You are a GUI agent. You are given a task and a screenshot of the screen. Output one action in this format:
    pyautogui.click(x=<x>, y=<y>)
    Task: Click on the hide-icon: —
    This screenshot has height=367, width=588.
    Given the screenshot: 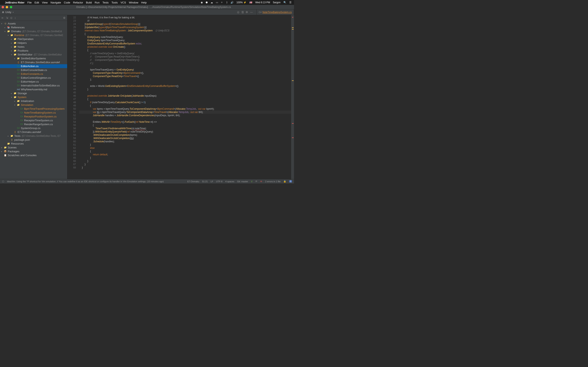 What is the action you would take?
    pyautogui.click(x=251, y=12)
    